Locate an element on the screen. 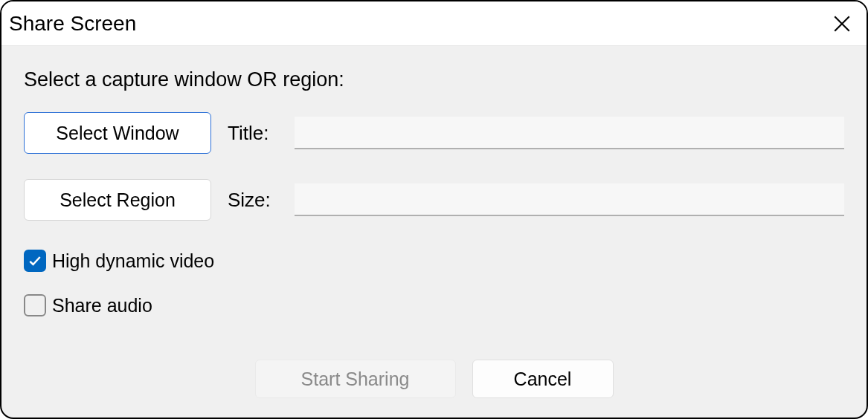 The height and width of the screenshot is (419, 868). hdv-checkbox is located at coordinates (35, 261).